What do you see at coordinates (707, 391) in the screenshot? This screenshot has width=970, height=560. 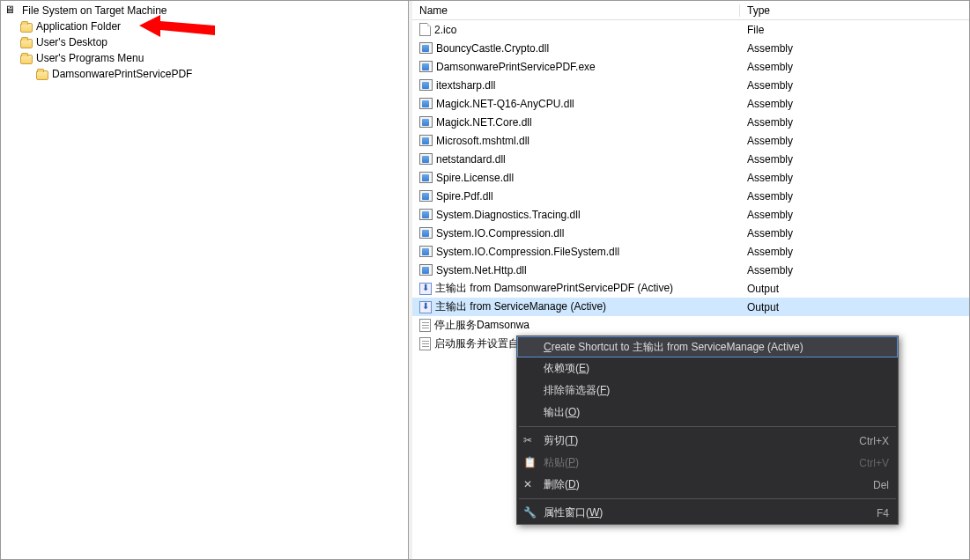 I see `ctx-exclude-filter: 排除筛选器(F)` at bounding box center [707, 391].